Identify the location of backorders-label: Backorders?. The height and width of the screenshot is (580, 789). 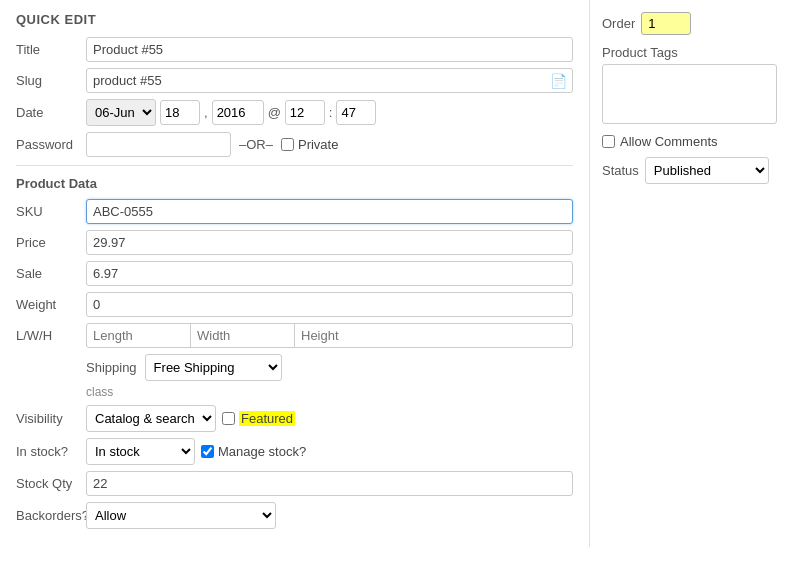
(51, 516).